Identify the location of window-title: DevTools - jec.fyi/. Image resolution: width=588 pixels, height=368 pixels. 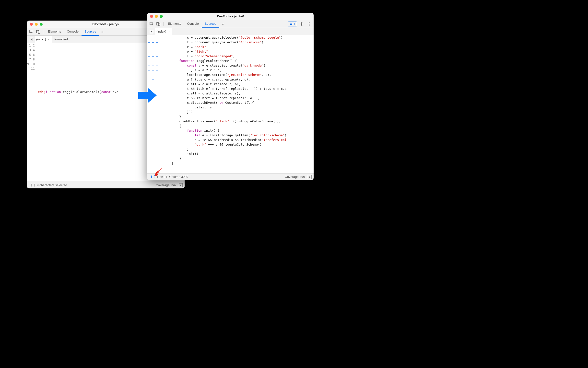
(230, 16).